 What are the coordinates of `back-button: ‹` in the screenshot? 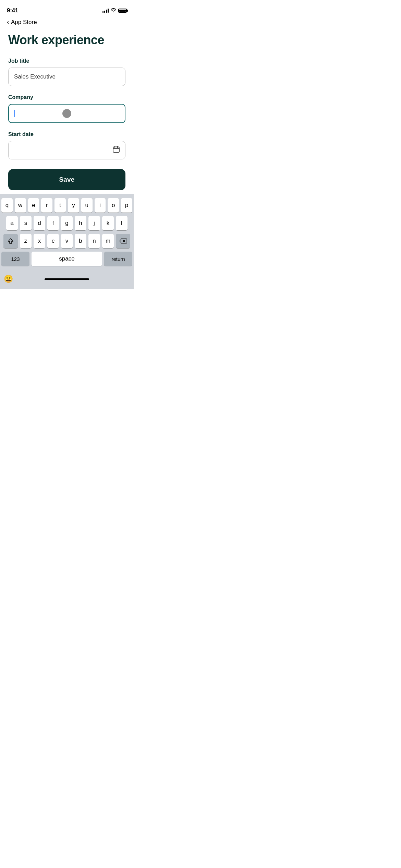 It's located at (8, 22).